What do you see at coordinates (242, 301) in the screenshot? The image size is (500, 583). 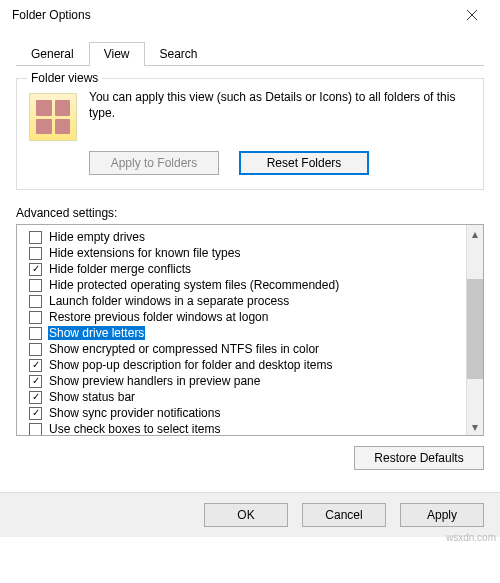 I see `list-item: Launch folder windows in a separate proc…` at bounding box center [242, 301].